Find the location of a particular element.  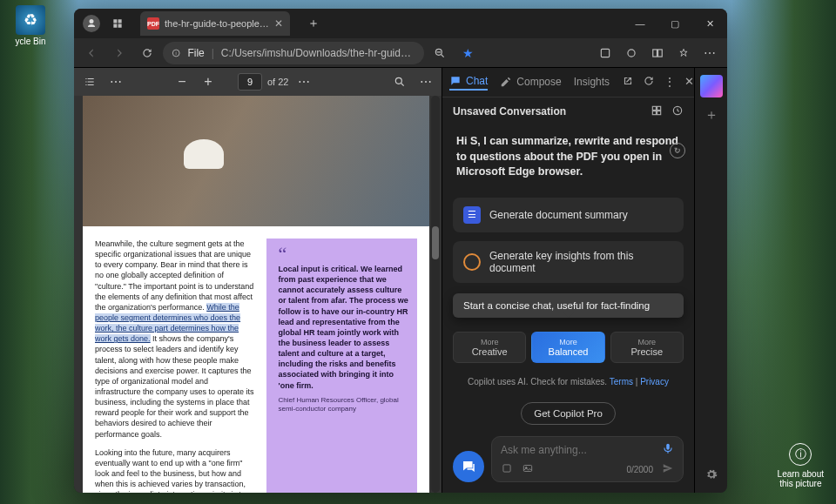

open-link-icon is located at coordinates (628, 82).